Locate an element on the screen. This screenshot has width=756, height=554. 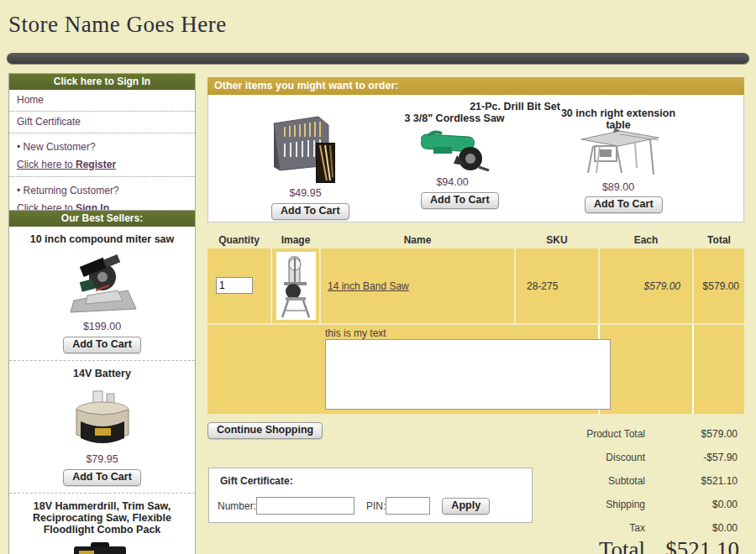
miter-saw-photo is located at coordinates (102, 285).